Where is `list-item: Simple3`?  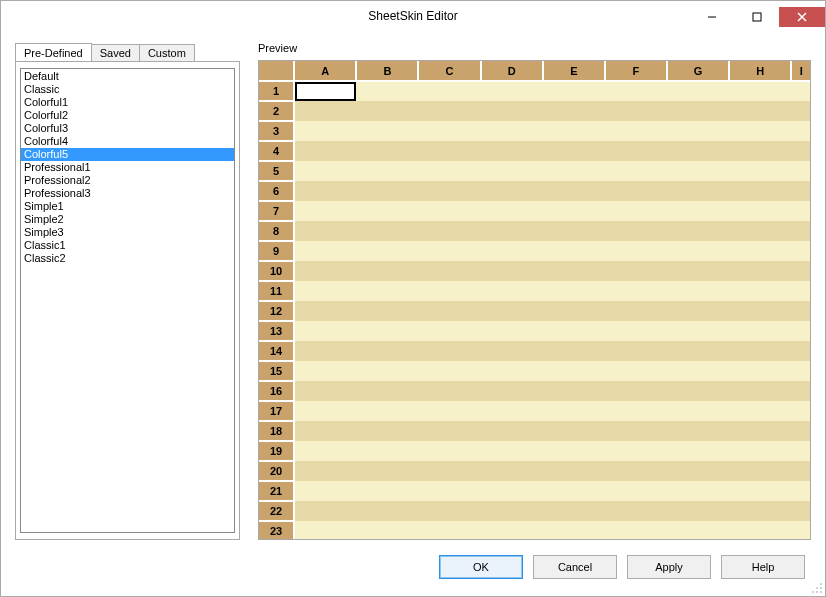 list-item: Simple3 is located at coordinates (128, 232).